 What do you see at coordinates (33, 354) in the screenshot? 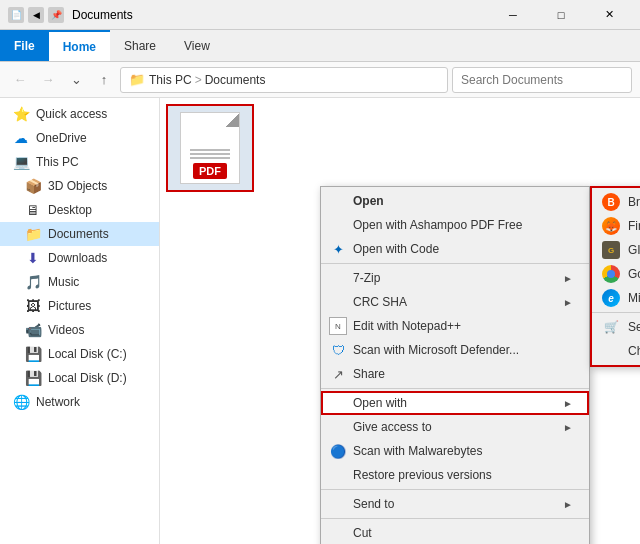
I see `disk-c-icon: 💾` at bounding box center [33, 354].